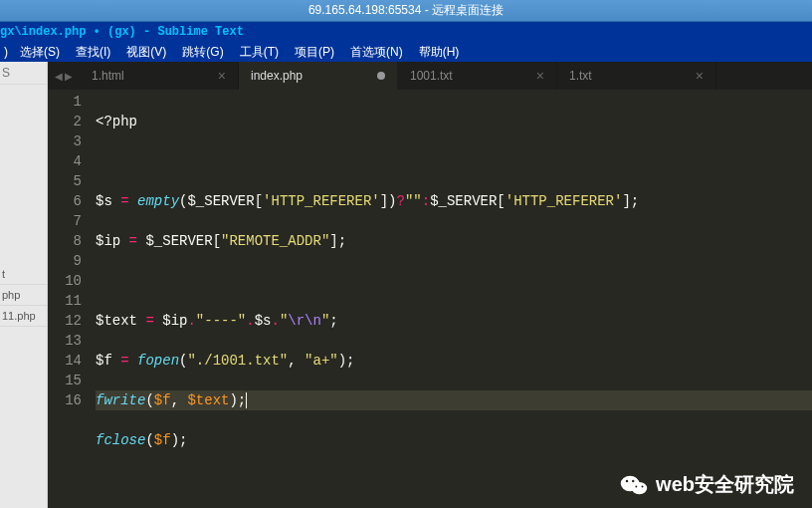  I want to click on gutter-line: 10, so click(65, 281).